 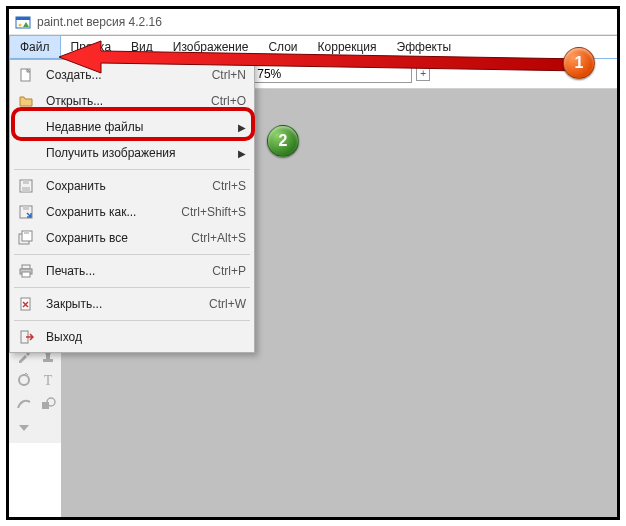 I want to click on exit-icon, so click(x=26, y=337).